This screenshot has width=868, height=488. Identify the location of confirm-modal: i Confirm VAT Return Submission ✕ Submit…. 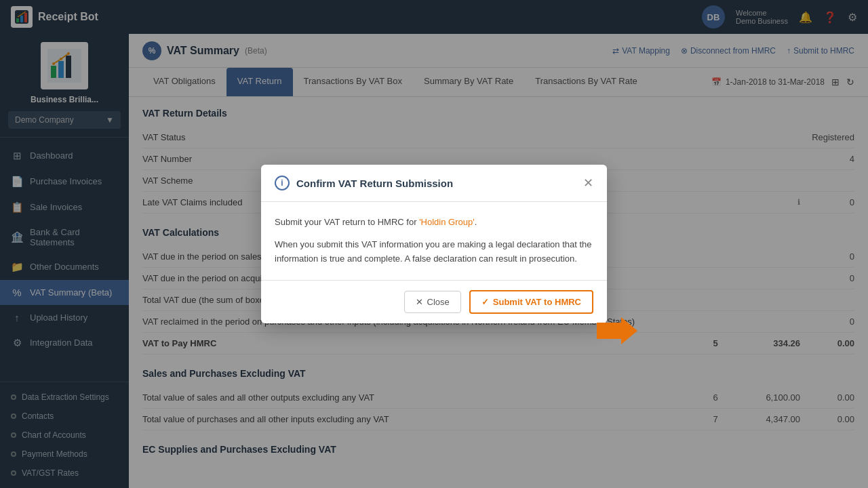
(434, 244).